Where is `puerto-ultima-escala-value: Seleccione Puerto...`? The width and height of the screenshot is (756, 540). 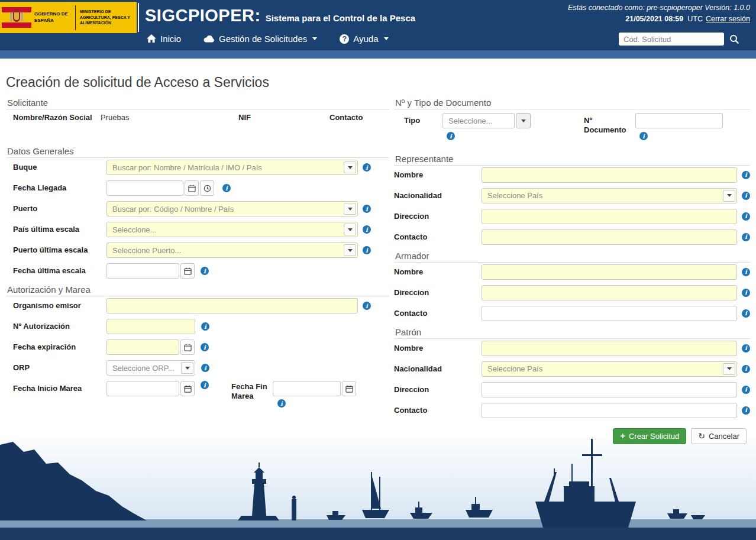
puerto-ultima-escala-value: Seleccione Puerto... is located at coordinates (147, 251).